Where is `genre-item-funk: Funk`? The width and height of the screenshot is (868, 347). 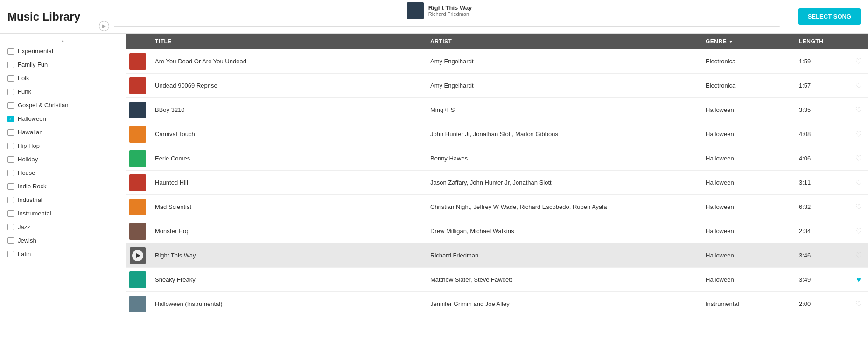 genre-item-funk: Funk is located at coordinates (63, 91).